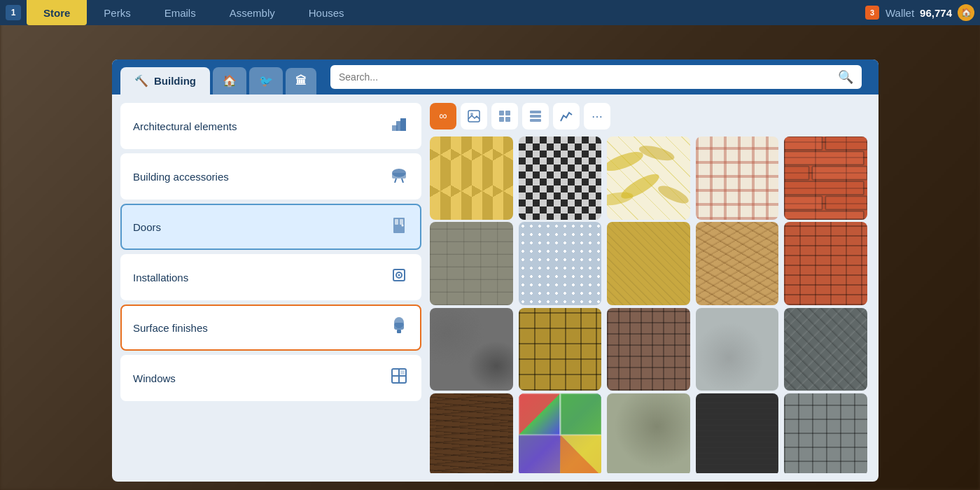 This screenshot has height=490, width=980. Describe the element at coordinates (181, 176) in the screenshot. I see `building-accessories-label: Building accessories` at that location.